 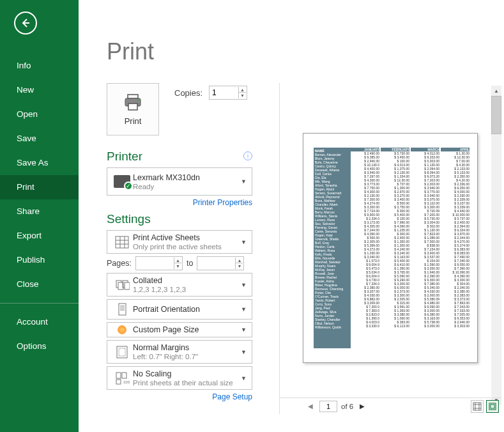 What do you see at coordinates (187, 187) in the screenshot?
I see `printer-status: Ready` at bounding box center [187, 187].